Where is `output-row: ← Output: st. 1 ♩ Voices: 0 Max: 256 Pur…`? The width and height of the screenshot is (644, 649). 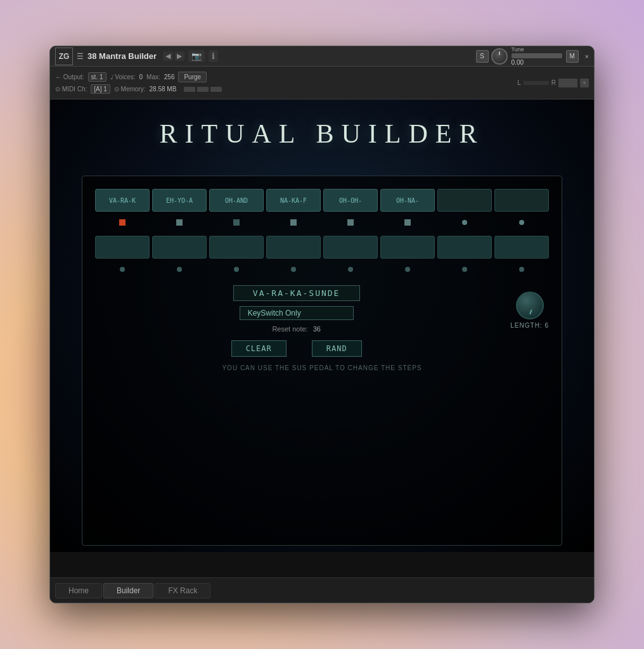 output-row: ← Output: st. 1 ♩ Voices: 0 Max: 256 Pur… is located at coordinates (280, 77).